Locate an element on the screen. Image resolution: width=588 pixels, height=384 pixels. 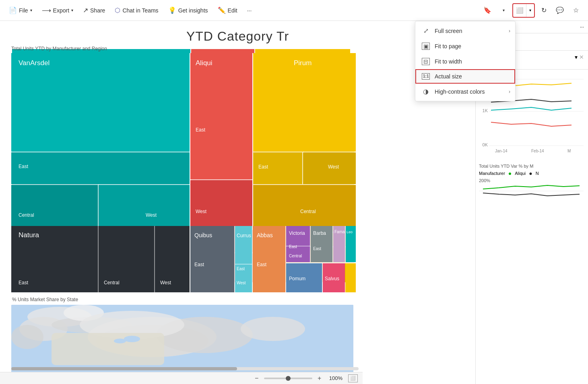
svg-text: Barba is located at coordinates (320, 233).